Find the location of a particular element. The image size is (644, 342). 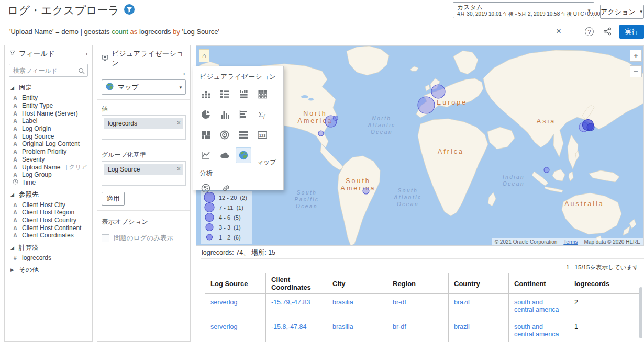

viz-option-records-list-icon is located at coordinates (225, 94).